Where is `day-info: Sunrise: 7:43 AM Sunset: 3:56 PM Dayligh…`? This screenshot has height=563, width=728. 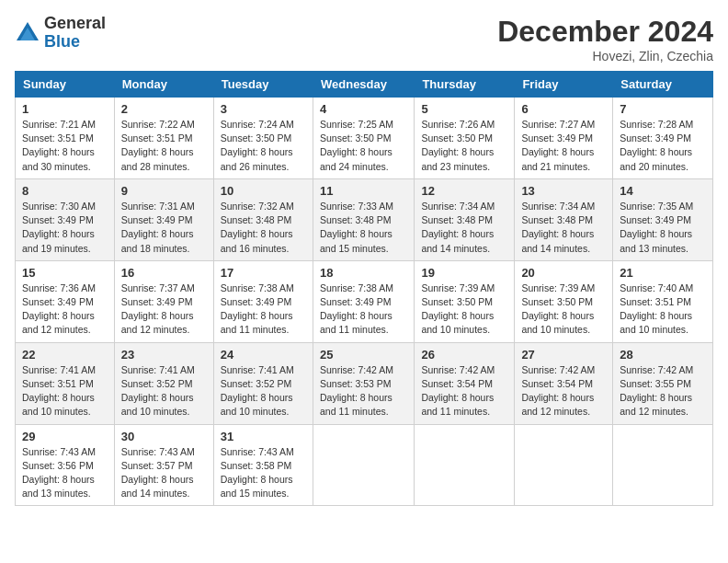
day-info: Sunrise: 7:43 AM Sunset: 3:56 PM Dayligh… is located at coordinates (64, 473).